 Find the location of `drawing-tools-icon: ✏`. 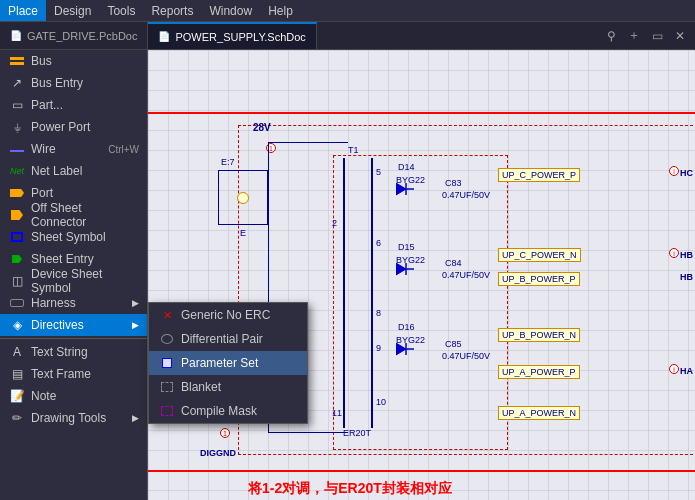

drawing-tools-icon: ✏ is located at coordinates (17, 418).